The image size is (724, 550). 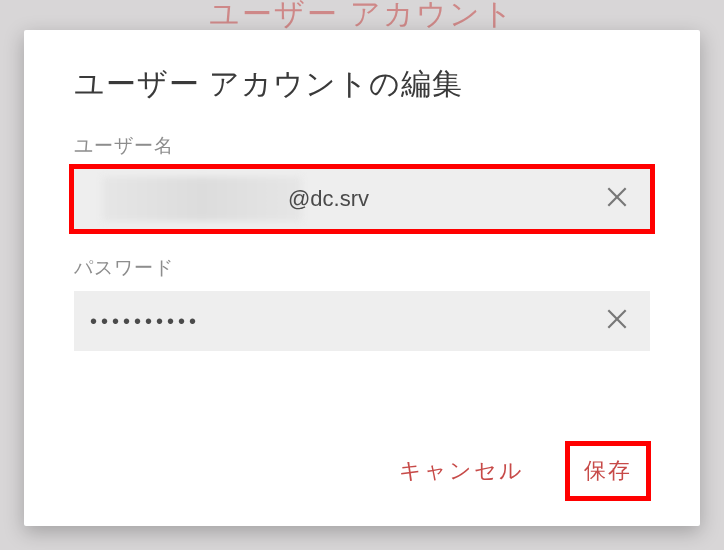 I want to click on password-input, so click(x=343, y=321).